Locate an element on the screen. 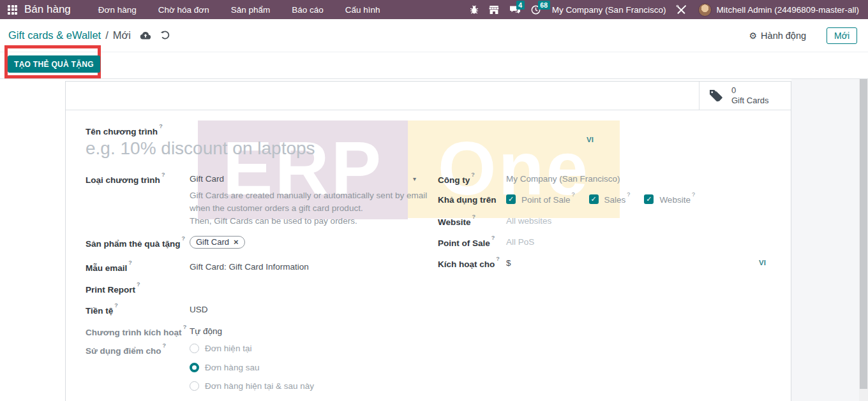  checkbox-point-of-sale: ✓ is located at coordinates (511, 199).